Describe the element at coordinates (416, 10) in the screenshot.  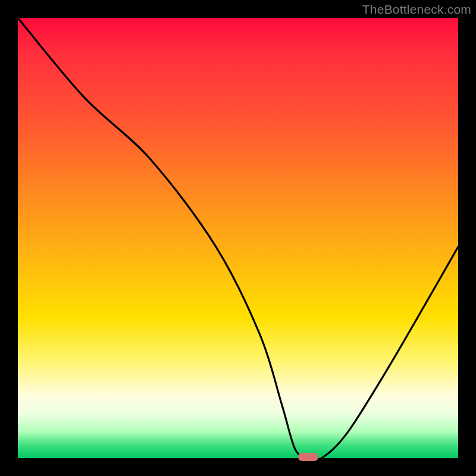
I see `watermark-text: TheBottleneck.com` at that location.